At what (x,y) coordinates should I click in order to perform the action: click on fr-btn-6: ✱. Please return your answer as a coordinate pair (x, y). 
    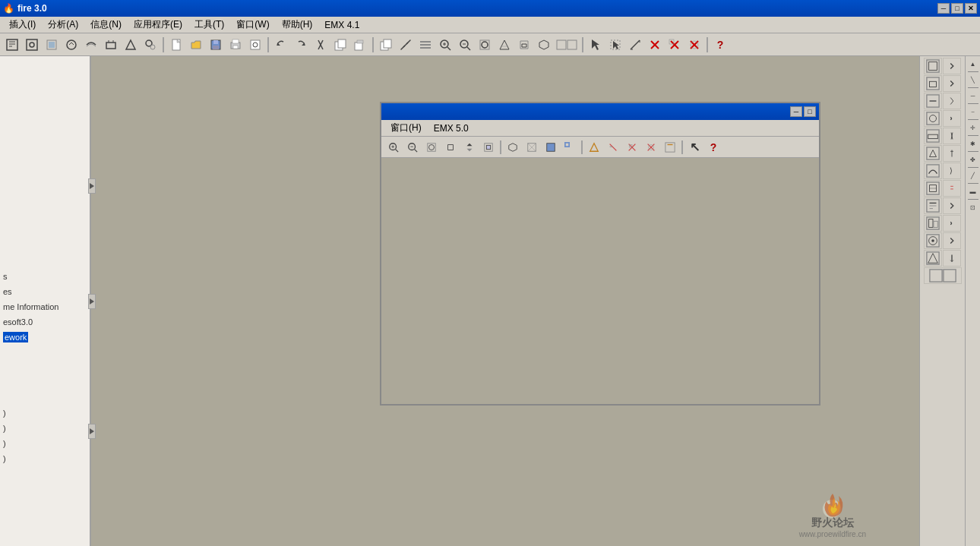
    Looking at the image, I should click on (973, 144).